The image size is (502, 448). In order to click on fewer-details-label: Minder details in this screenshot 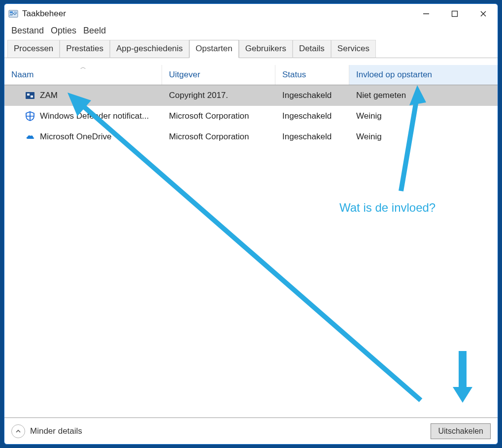, I will do `click(56, 431)`.